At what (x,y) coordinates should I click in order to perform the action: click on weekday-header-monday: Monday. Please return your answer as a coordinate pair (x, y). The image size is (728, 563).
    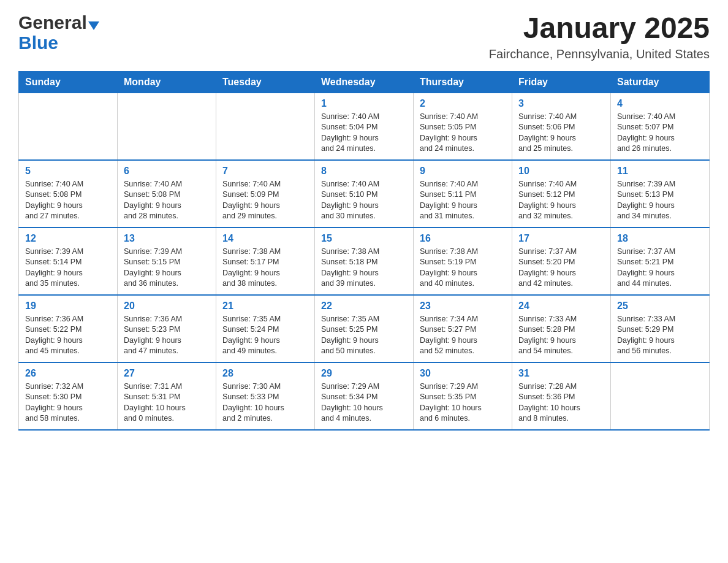
    Looking at the image, I should click on (167, 82).